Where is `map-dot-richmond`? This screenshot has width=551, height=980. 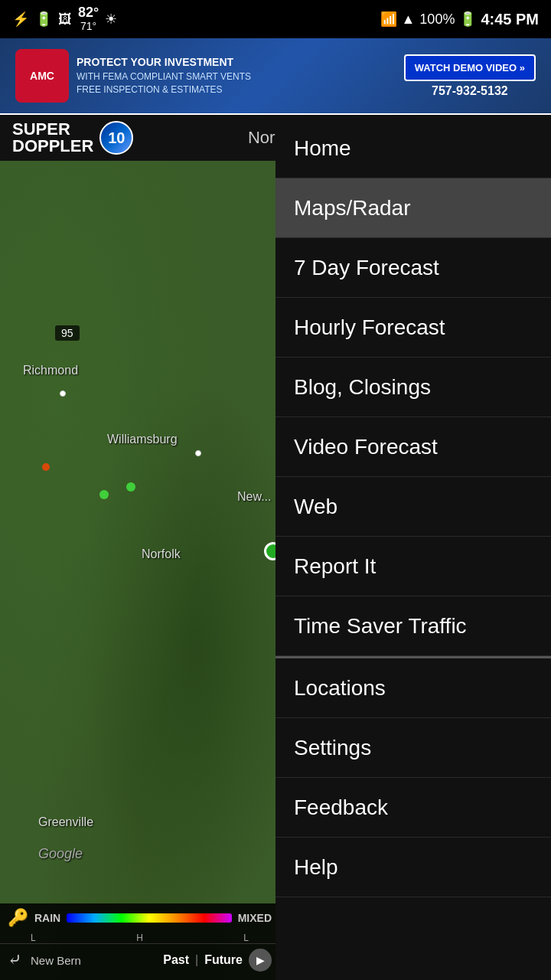 map-dot-richmond is located at coordinates (63, 394).